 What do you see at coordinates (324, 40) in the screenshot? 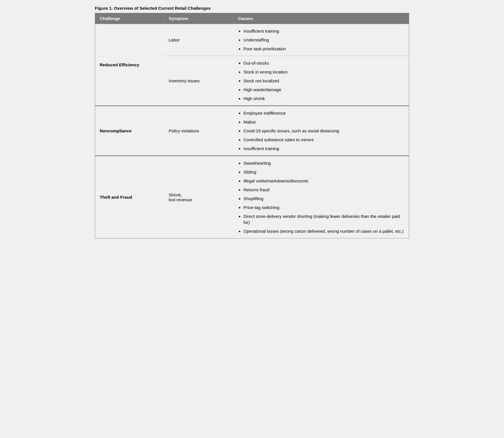
I see `cause-item: Understaffing` at bounding box center [324, 40].